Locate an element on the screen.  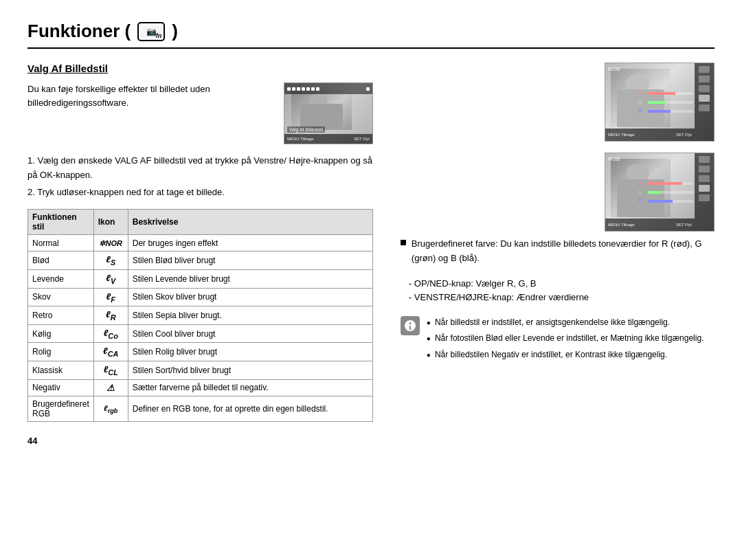
cell-beskrivelse: Der bruges ingen effekt is located at coordinates (250, 243).